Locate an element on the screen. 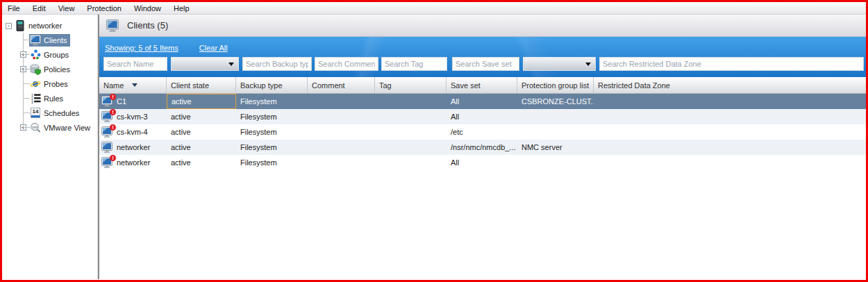  column-header-restricted-data-zone: Restricted Data Zone is located at coordinates (730, 85).